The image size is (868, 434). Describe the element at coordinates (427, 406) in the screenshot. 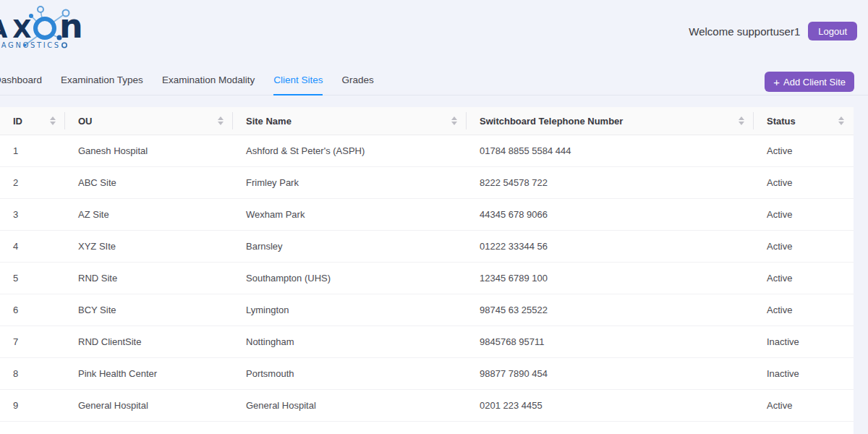

I see `table-row: 9 General Hospital General Hospital 0201…` at that location.